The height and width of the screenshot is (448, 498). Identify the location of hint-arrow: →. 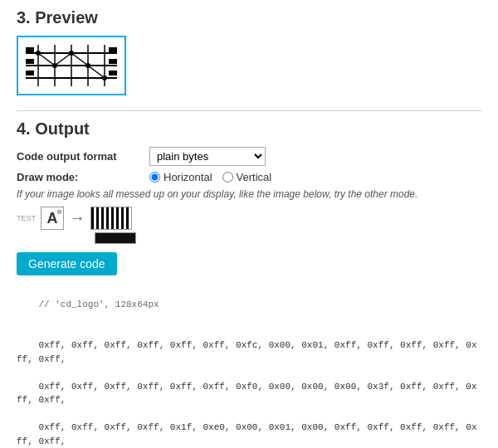
(77, 219).